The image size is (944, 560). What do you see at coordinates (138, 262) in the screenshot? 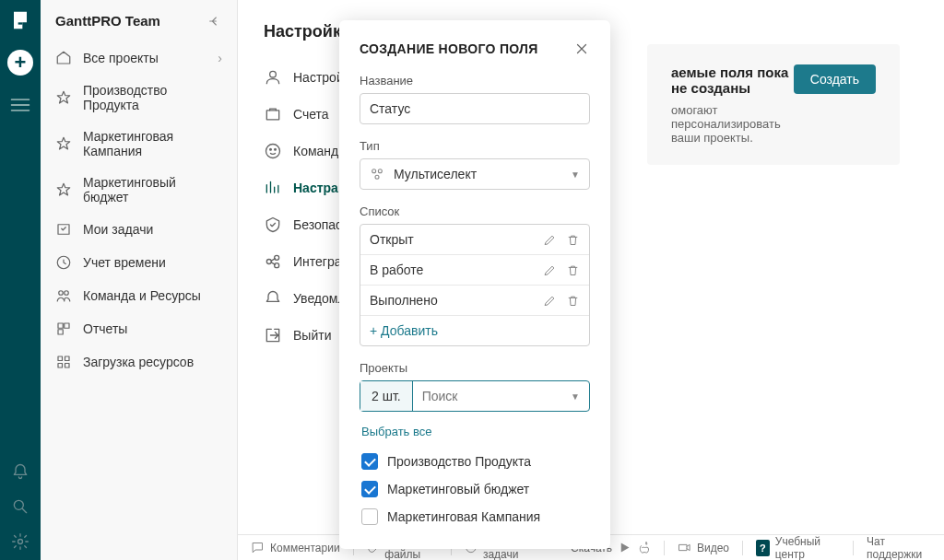
I see `sidebar-item: Учет времени` at bounding box center [138, 262].